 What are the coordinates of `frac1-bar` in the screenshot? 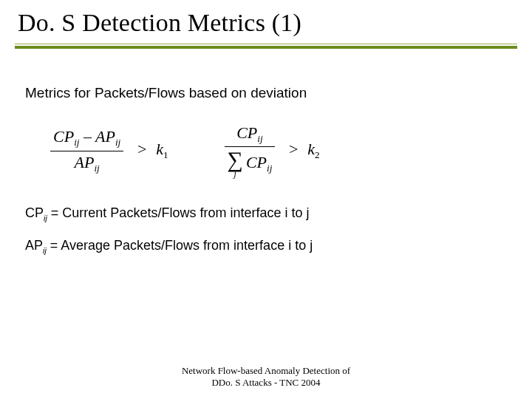 It's located at (87, 151).